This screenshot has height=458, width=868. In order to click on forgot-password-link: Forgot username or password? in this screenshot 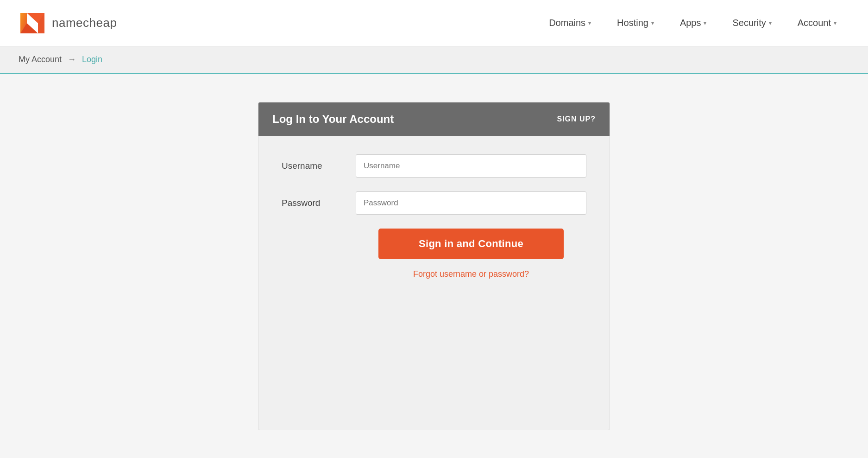, I will do `click(471, 274)`.